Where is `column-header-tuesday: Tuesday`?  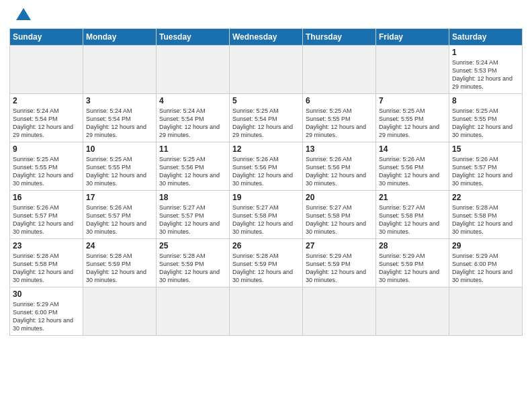
column-header-tuesday: Tuesday is located at coordinates (193, 38).